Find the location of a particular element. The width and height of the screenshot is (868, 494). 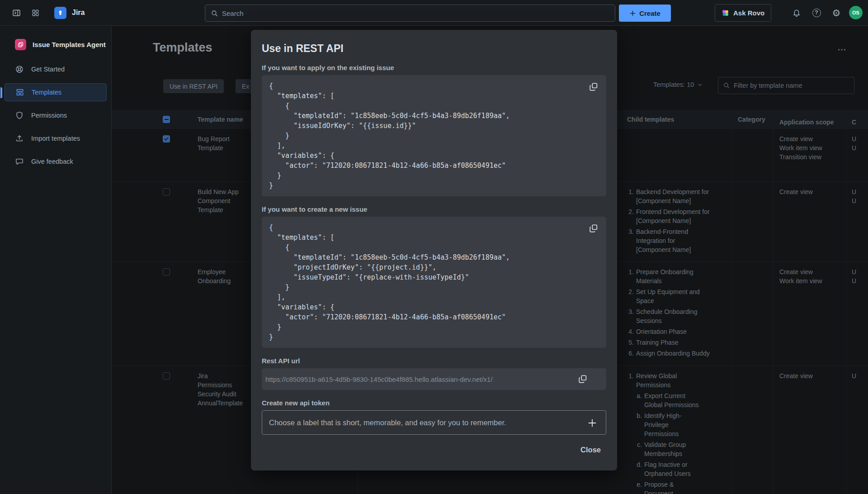

column-header-child-templates: Child templates is located at coordinates (675, 119).